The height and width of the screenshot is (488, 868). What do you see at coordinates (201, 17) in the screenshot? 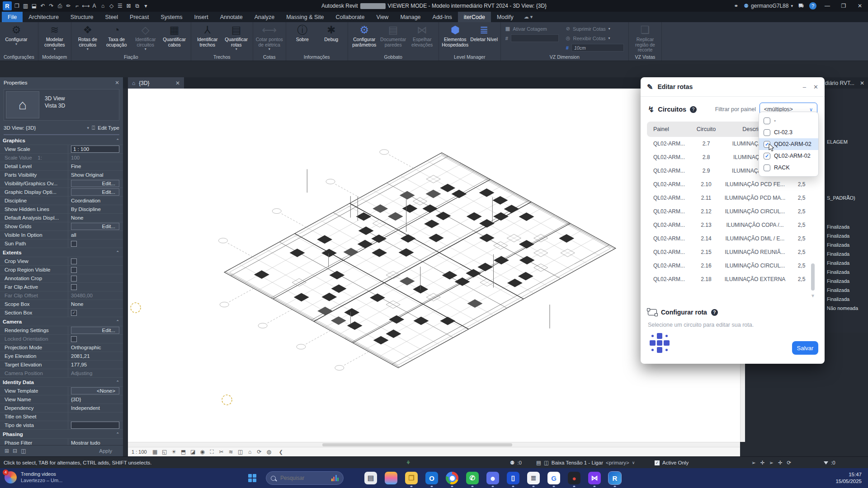
I see `ribbon-tab-insert: Insert` at bounding box center [201, 17].